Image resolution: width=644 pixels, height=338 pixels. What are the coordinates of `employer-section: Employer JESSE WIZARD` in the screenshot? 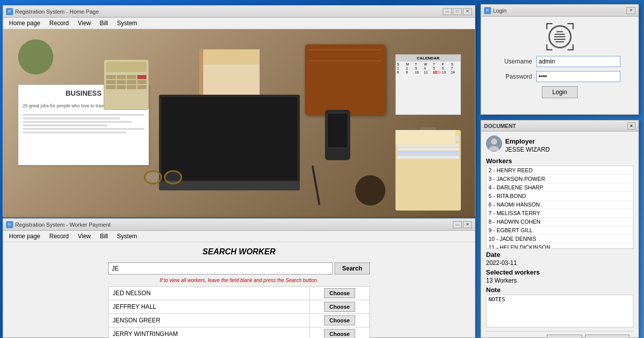 It's located at (559, 145).